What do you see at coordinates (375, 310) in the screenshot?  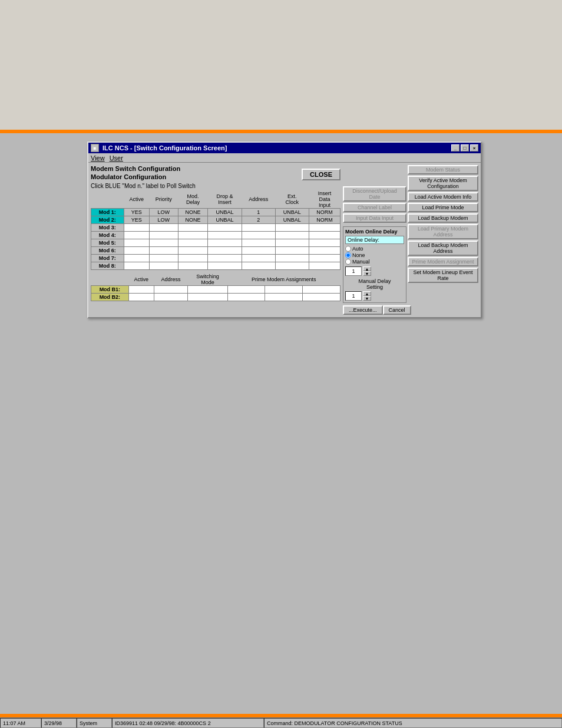 I see `bottom-action-buttons: ...Execute... Cancel` at bounding box center [375, 310].